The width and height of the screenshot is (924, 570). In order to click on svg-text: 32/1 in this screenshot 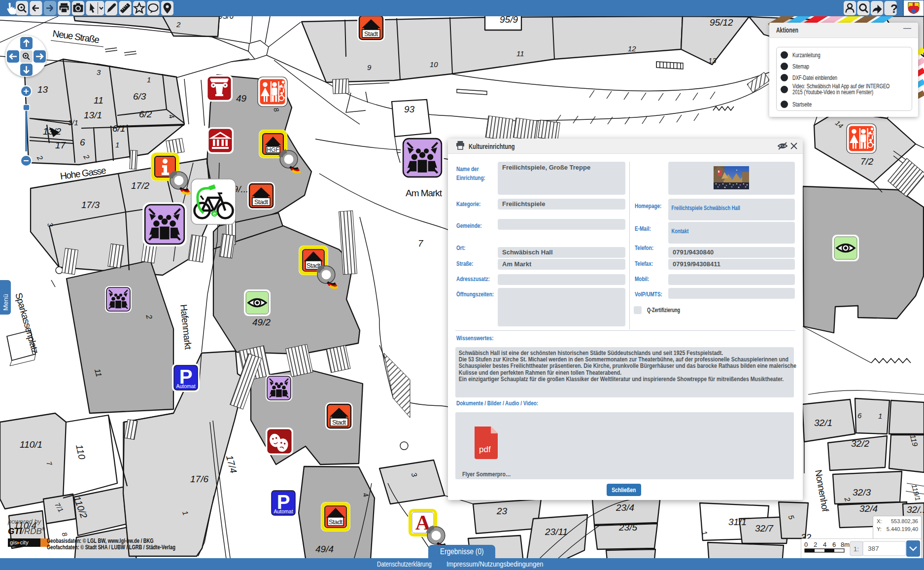, I will do `click(823, 423)`.